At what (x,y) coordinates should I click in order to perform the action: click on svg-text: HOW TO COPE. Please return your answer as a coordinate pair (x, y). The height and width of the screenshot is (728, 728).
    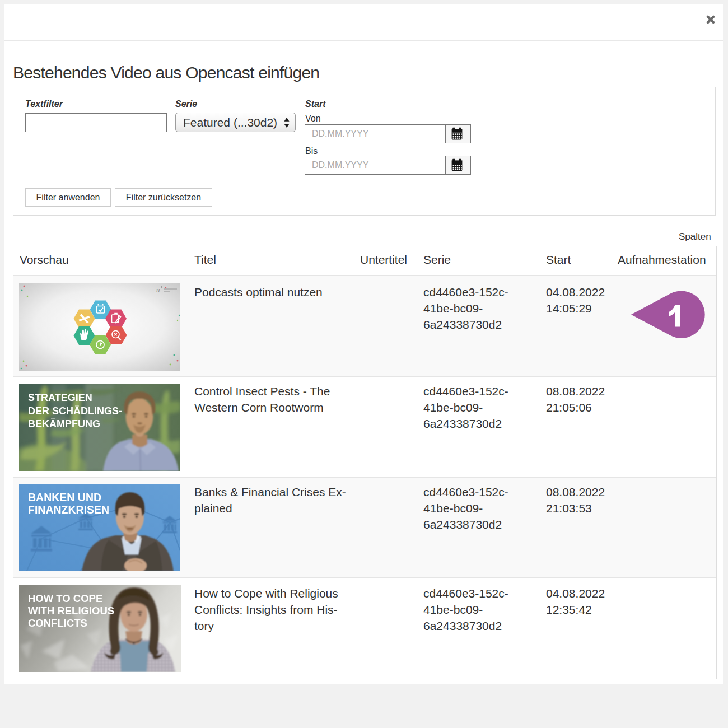
    Looking at the image, I should click on (65, 598).